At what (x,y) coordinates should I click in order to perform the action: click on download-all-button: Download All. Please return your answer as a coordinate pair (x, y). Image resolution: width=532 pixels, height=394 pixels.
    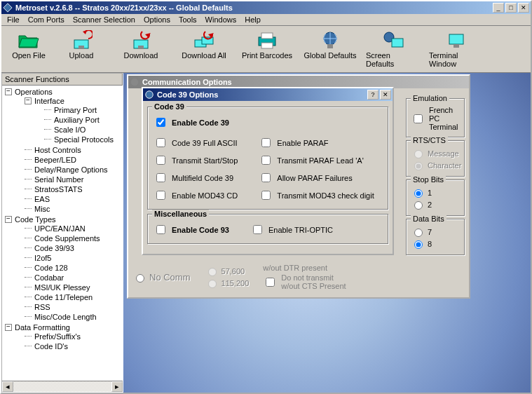
    Looking at the image, I should click on (204, 49).